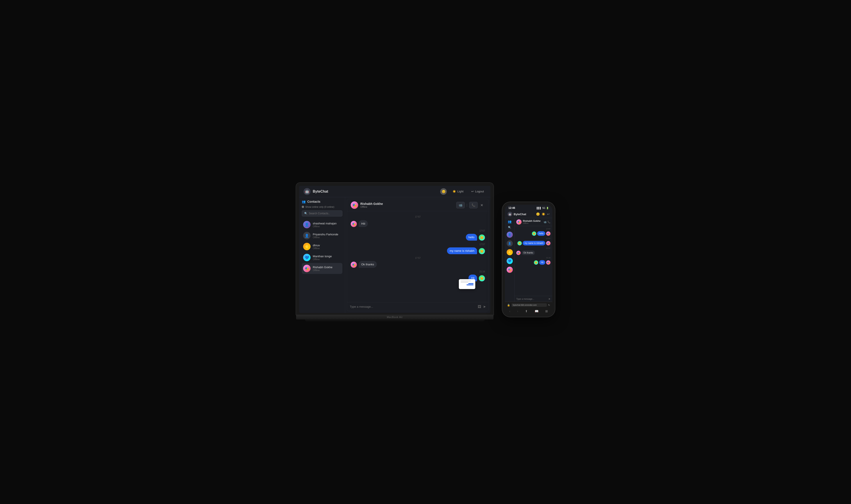 The width and height of the screenshot is (851, 504). I want to click on contact-name: Rishabh Gokhe, so click(327, 267).